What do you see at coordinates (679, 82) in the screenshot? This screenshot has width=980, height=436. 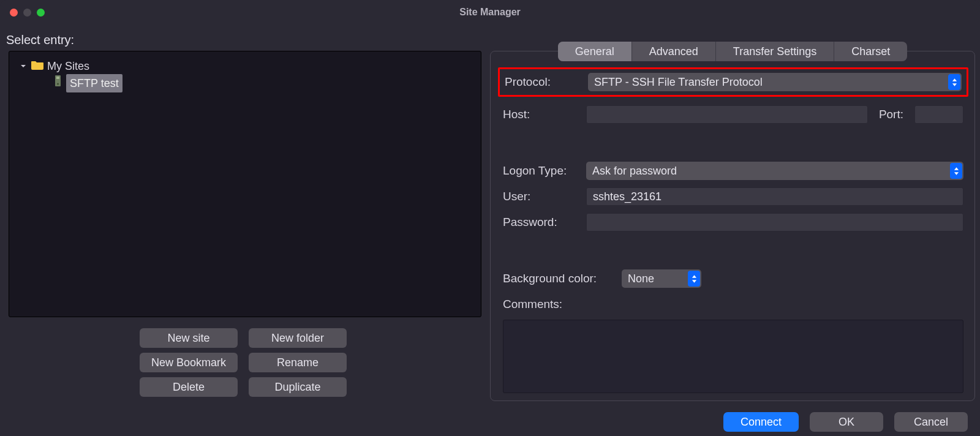 I see `protocol-value: SFTP - SSH File Transfer Protocol` at bounding box center [679, 82].